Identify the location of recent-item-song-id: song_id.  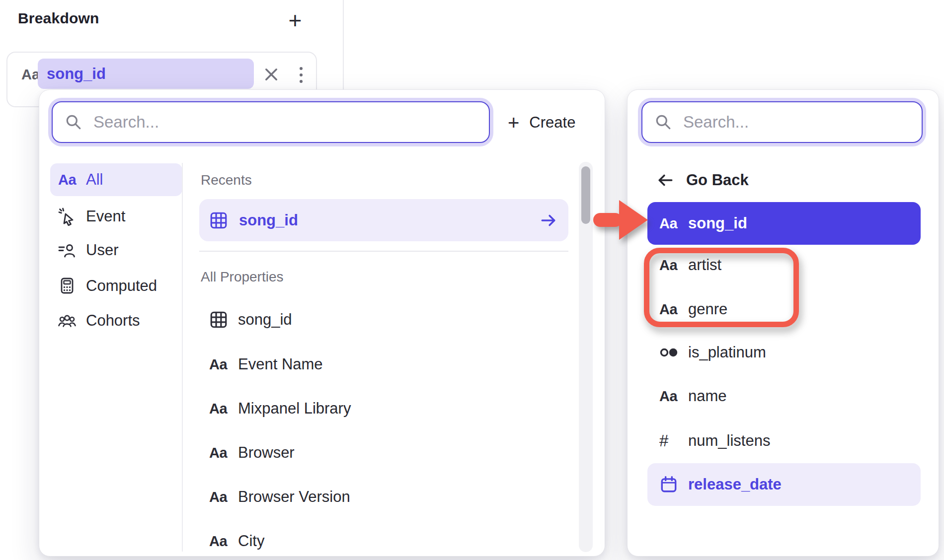
(384, 220).